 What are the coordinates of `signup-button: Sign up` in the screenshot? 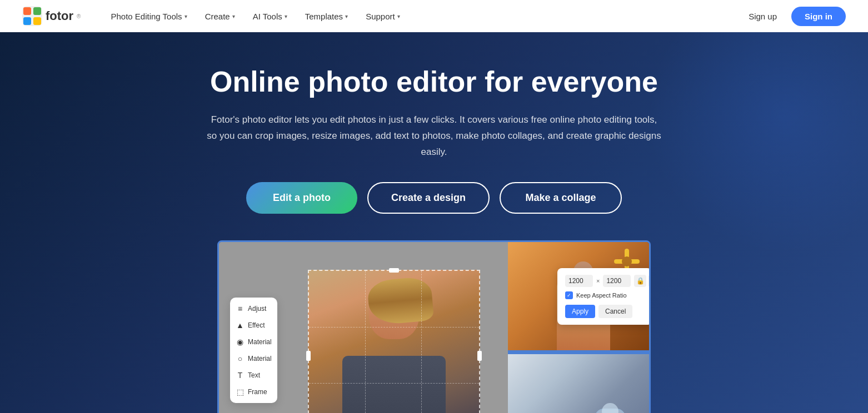 It's located at (762, 17).